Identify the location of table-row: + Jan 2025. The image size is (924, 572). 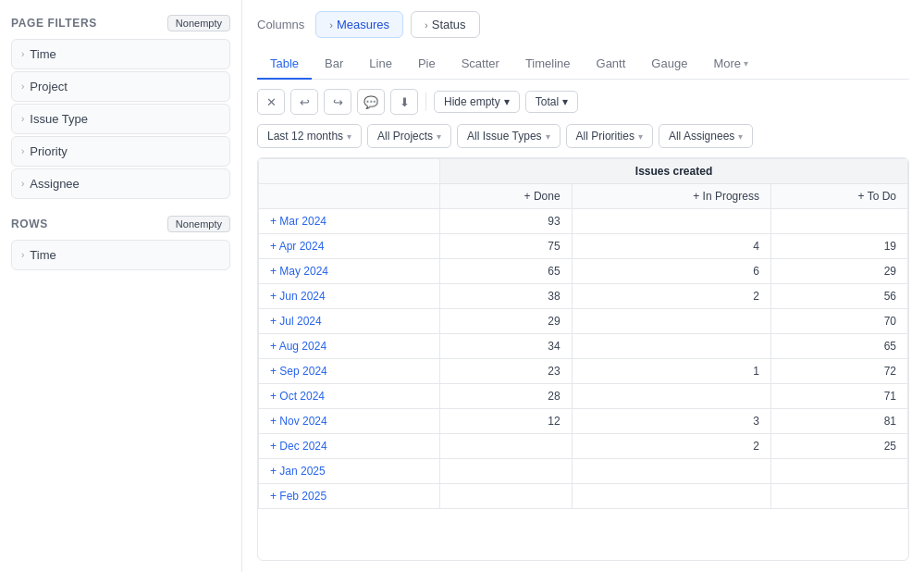
(584, 472).